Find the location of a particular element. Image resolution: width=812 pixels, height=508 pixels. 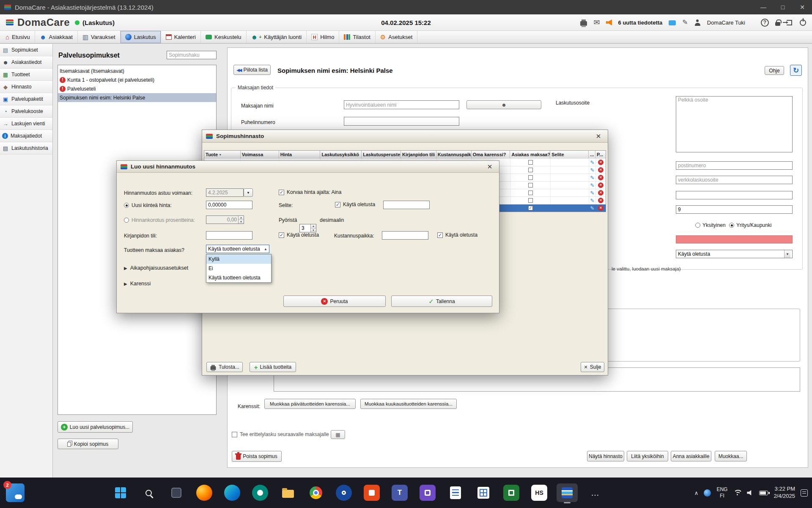

select-payer-button: ☻ is located at coordinates (504, 105).